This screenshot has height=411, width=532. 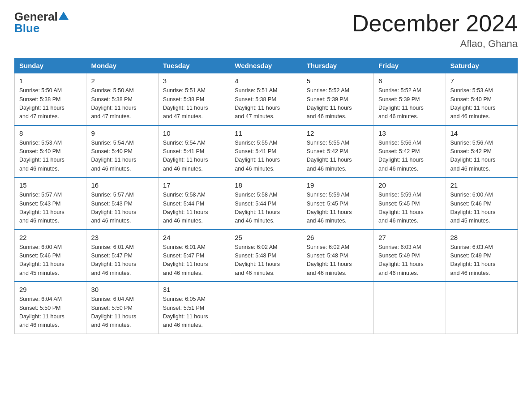 What do you see at coordinates (194, 185) in the screenshot?
I see `day-number: 17` at bounding box center [194, 185].